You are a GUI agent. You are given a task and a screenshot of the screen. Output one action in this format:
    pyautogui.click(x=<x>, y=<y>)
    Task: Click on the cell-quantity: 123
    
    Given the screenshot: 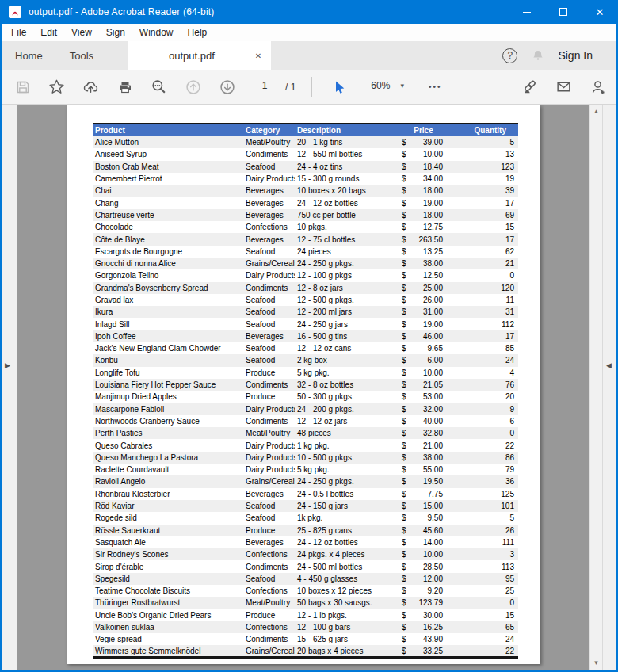 What is the action you would take?
    pyautogui.click(x=483, y=166)
    